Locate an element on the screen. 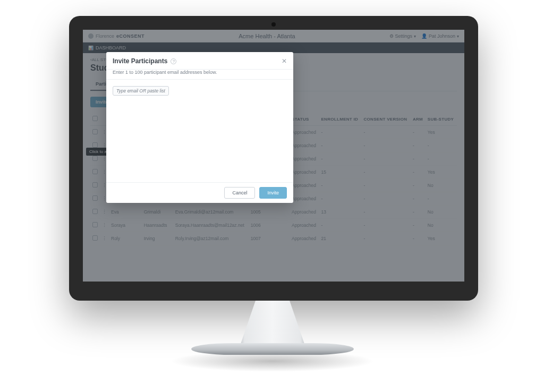 This screenshot has height=392, width=544. invite-button: Invite is located at coordinates (273, 193).